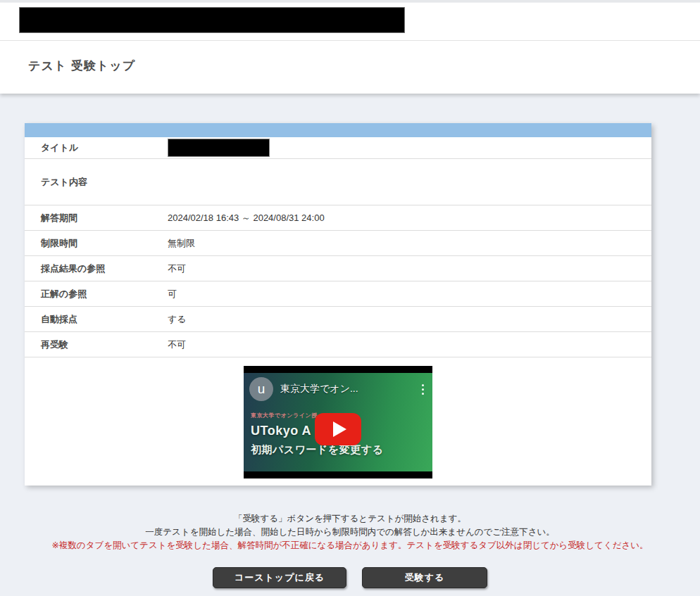  Describe the element at coordinates (96, 218) in the screenshot. I see `row-label: 解答期間` at that location.